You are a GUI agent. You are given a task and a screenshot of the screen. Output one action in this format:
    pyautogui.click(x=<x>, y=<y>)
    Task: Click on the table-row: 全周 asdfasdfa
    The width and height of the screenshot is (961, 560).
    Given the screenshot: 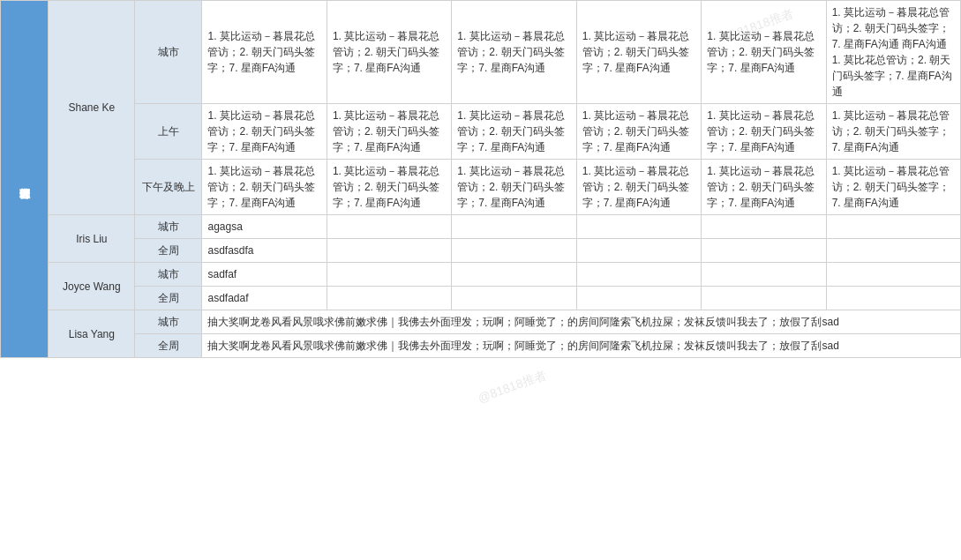 What is the action you would take?
    pyautogui.click(x=481, y=250)
    